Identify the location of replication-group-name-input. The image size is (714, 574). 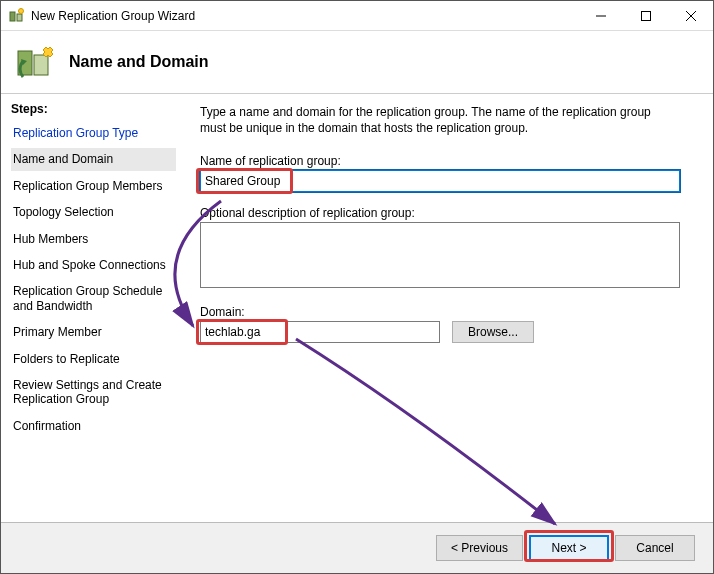
(440, 181).